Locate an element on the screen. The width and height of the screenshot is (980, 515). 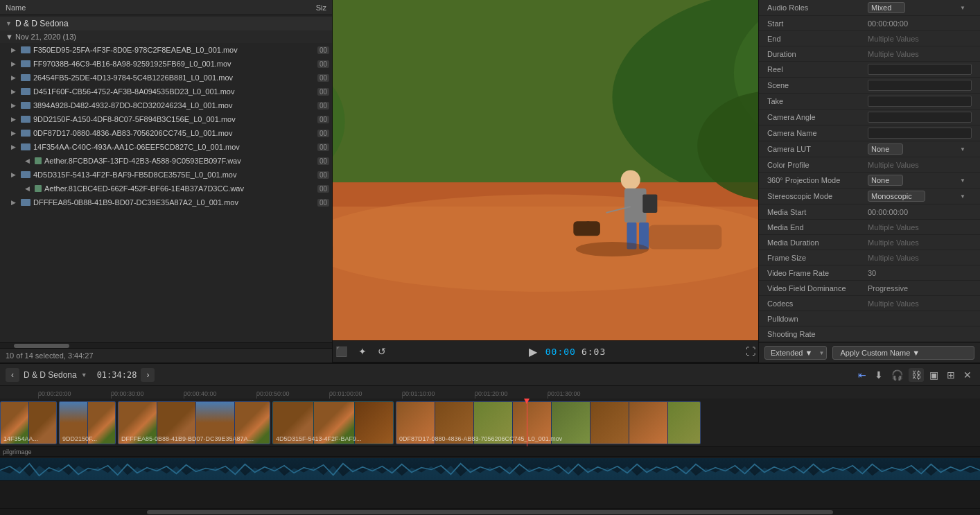
label-stereoscopic: Stereoscopic Mode is located at coordinates (818, 196).